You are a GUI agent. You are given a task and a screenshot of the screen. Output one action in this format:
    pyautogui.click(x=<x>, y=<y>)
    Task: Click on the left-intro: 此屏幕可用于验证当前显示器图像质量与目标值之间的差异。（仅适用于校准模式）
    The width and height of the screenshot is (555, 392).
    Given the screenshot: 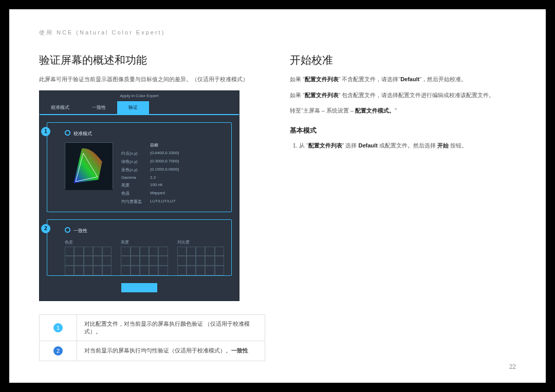 What is the action you would take?
    pyautogui.click(x=152, y=79)
    